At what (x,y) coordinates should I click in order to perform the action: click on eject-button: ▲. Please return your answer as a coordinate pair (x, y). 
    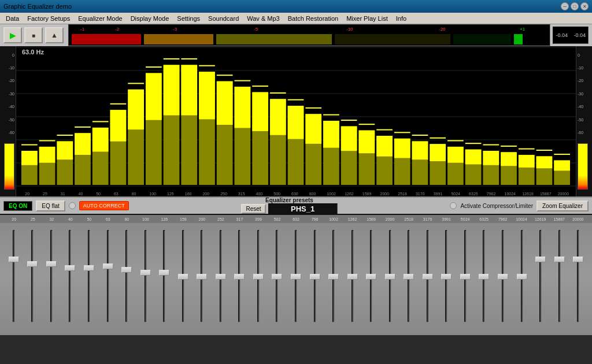
    Looking at the image, I should click on (54, 35).